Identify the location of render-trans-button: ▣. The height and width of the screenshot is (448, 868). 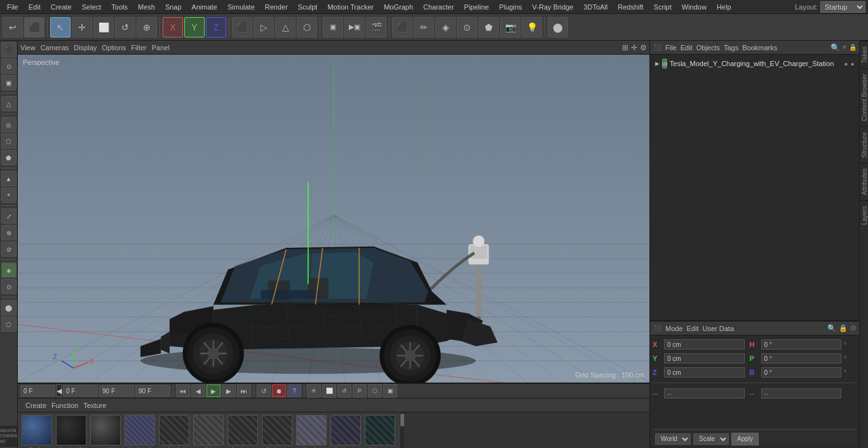
(390, 391).